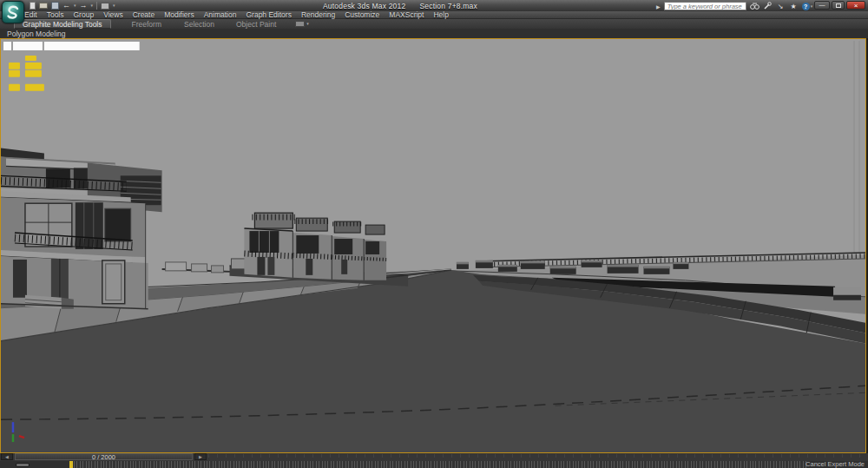 The height and width of the screenshot is (468, 868). What do you see at coordinates (23, 465) in the screenshot?
I see `open-mini-curve-editor-icon` at bounding box center [23, 465].